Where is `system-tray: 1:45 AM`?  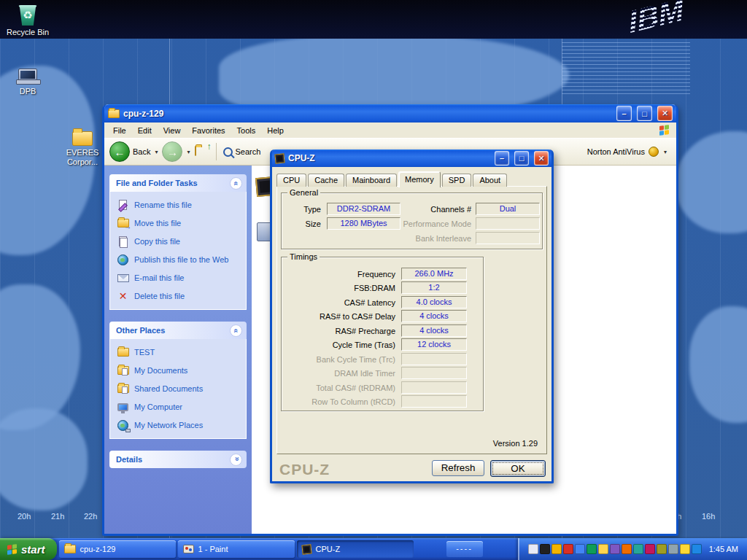 system-tray: 1:45 AM is located at coordinates (632, 549).